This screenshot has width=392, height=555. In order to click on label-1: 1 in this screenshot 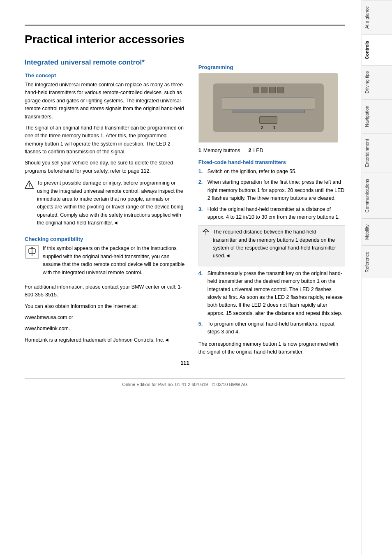, I will do `click(274, 127)`.